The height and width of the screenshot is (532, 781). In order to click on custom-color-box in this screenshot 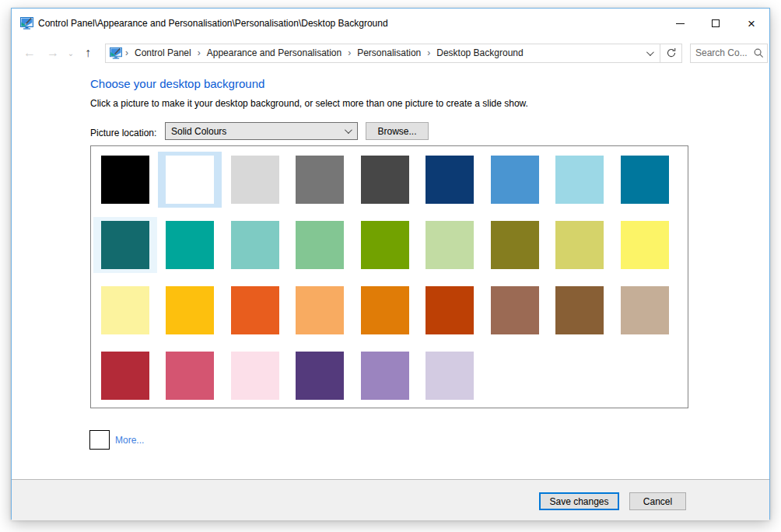, I will do `click(100, 440)`.